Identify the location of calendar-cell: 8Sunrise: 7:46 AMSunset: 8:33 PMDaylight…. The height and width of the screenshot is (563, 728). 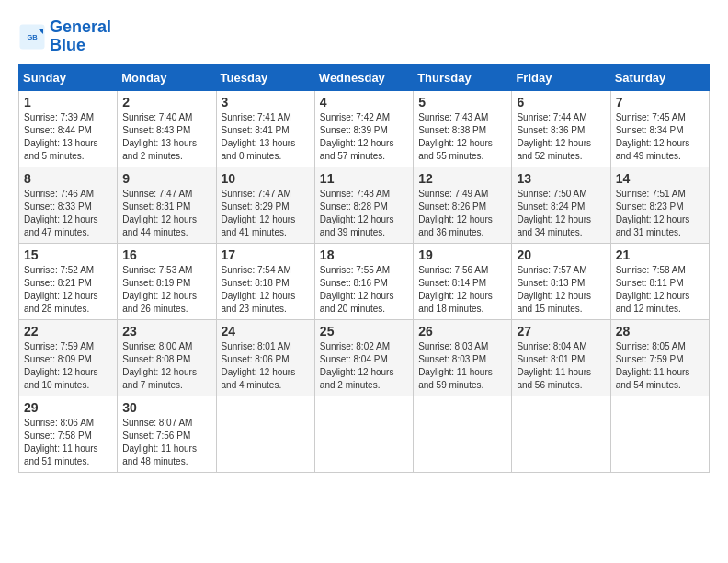
(68, 204).